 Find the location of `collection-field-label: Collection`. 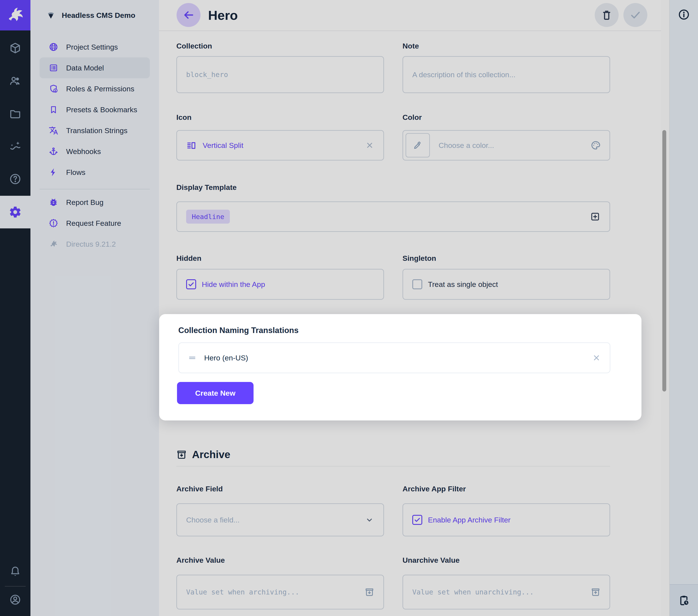

collection-field-label: Collection is located at coordinates (194, 46).